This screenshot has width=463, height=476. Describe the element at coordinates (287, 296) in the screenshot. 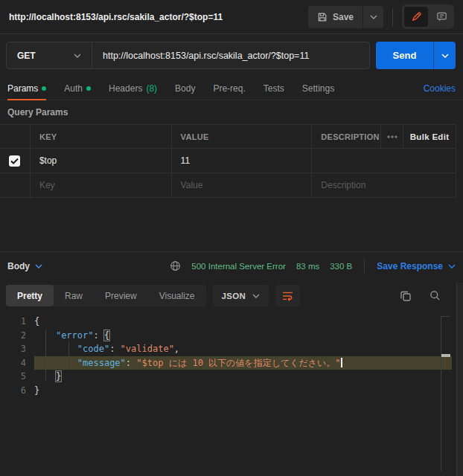

I see `wrap-text-icon` at that location.